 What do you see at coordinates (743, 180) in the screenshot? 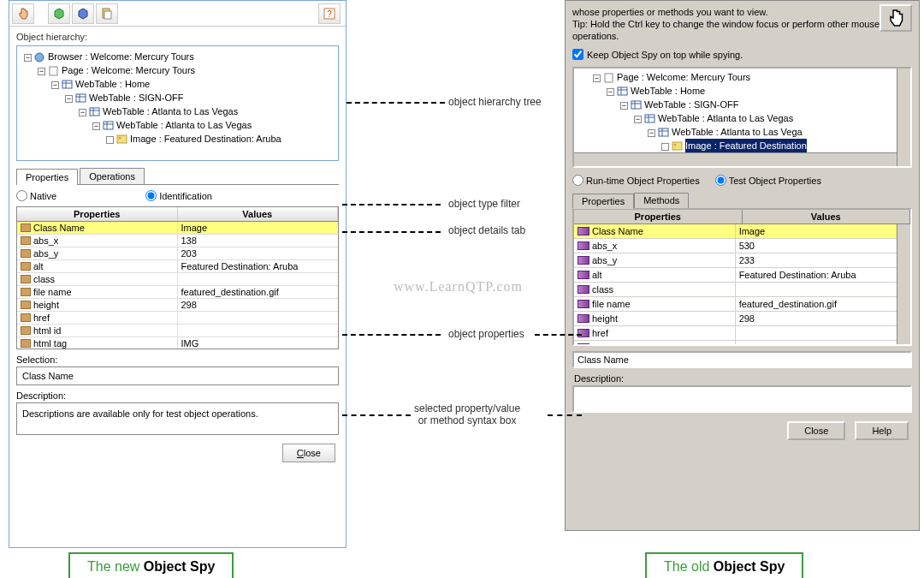
I see `type-filter-row: Run-time Object Properties Test Object P…` at bounding box center [743, 180].